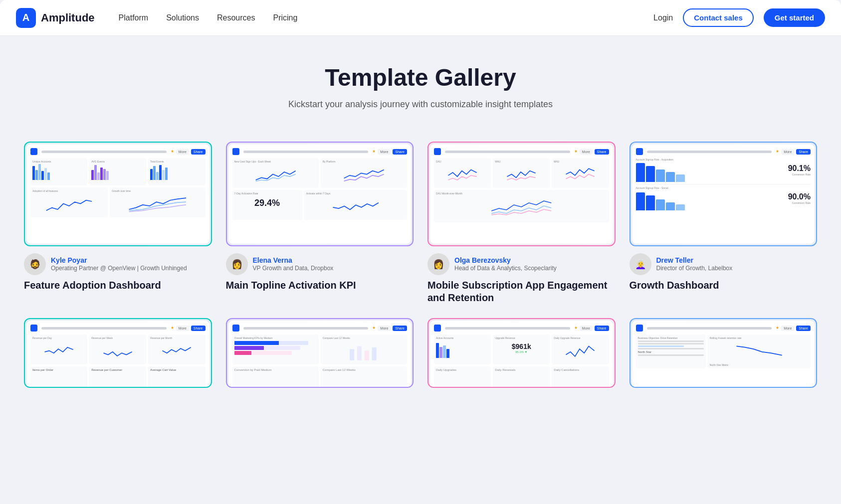  Describe the element at coordinates (438, 264) in the screenshot. I see `avatar-3: 👩` at that location.